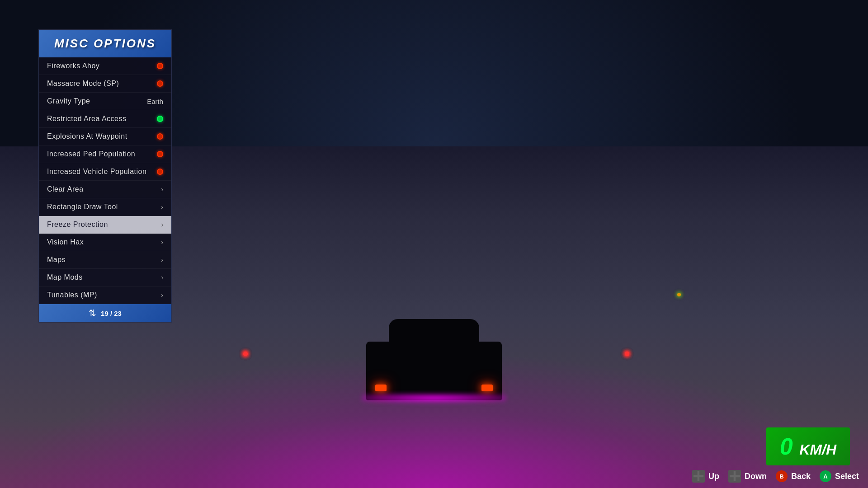  What do you see at coordinates (706, 476) in the screenshot?
I see `hint-up: Up` at bounding box center [706, 476].